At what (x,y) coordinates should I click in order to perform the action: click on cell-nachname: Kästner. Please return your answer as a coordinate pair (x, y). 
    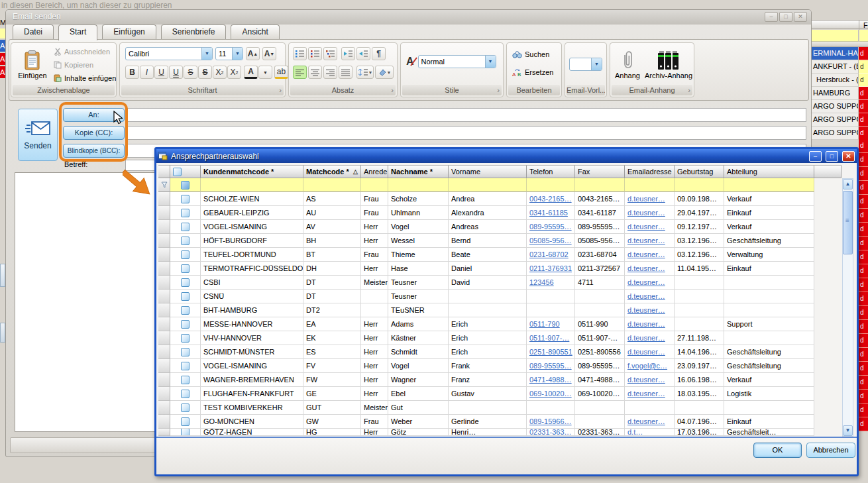
    Looking at the image, I should click on (419, 338).